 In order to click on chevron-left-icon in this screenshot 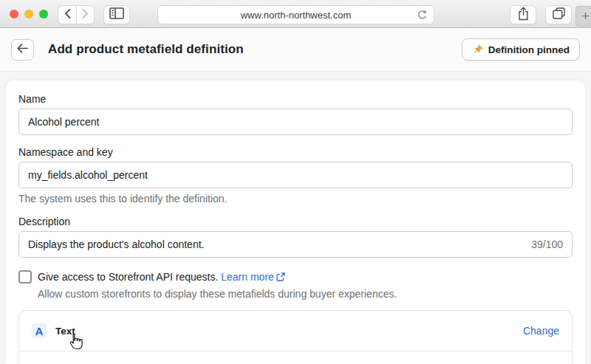, I will do `click(68, 15)`.